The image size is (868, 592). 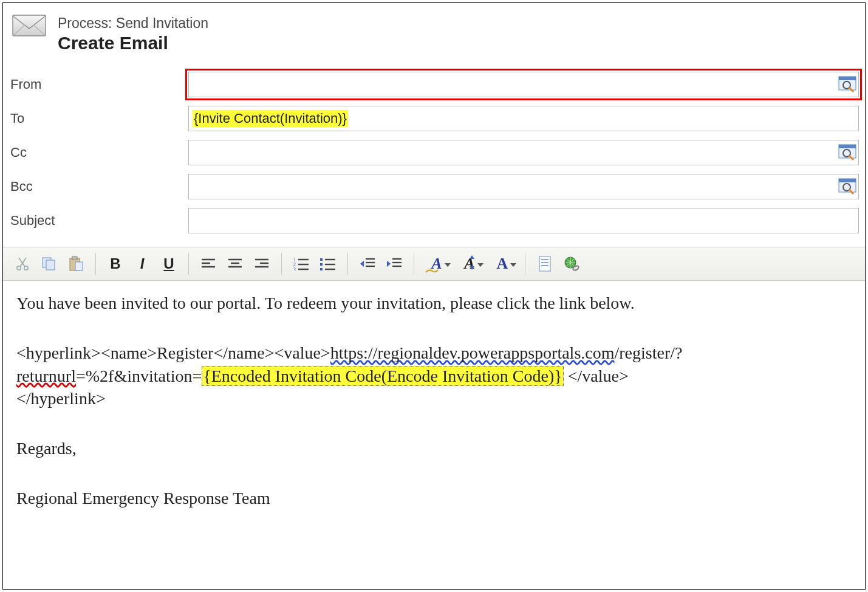 I want to click on align-center-icon, so click(x=235, y=264).